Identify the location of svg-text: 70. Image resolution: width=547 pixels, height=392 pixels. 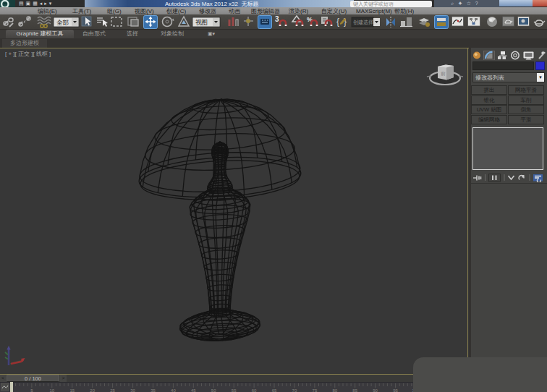
(295, 391).